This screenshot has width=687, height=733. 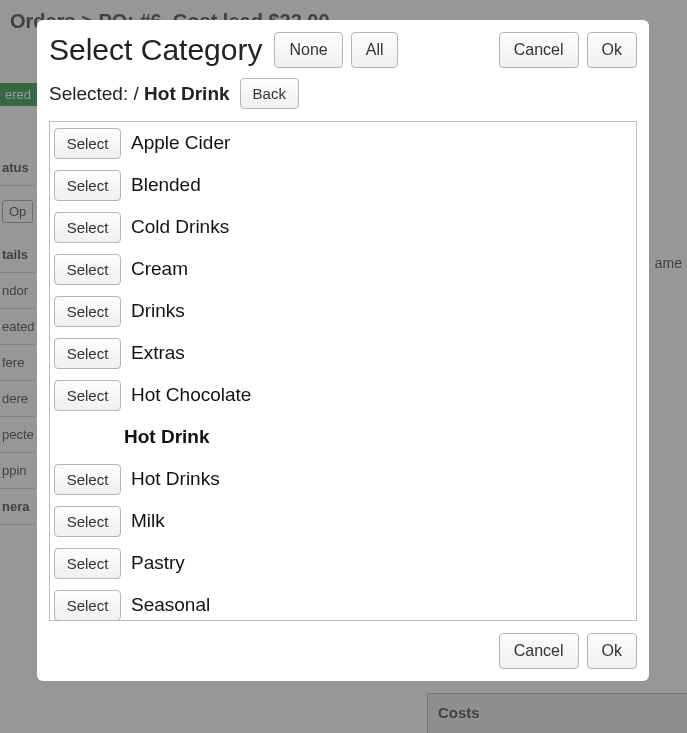 What do you see at coordinates (343, 521) in the screenshot?
I see `category-row: SelectMilk` at bounding box center [343, 521].